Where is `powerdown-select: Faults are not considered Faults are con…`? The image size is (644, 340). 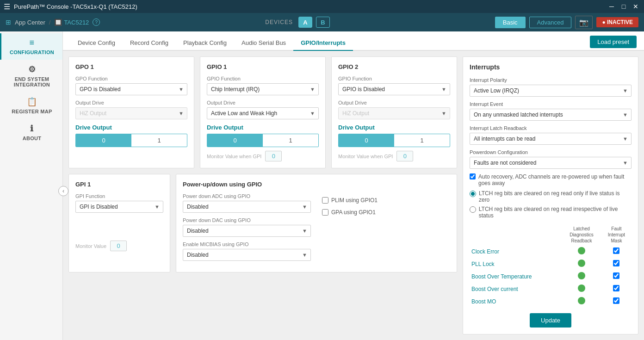 powerdown-select: Faults are not considered Faults are con… is located at coordinates (551, 163).